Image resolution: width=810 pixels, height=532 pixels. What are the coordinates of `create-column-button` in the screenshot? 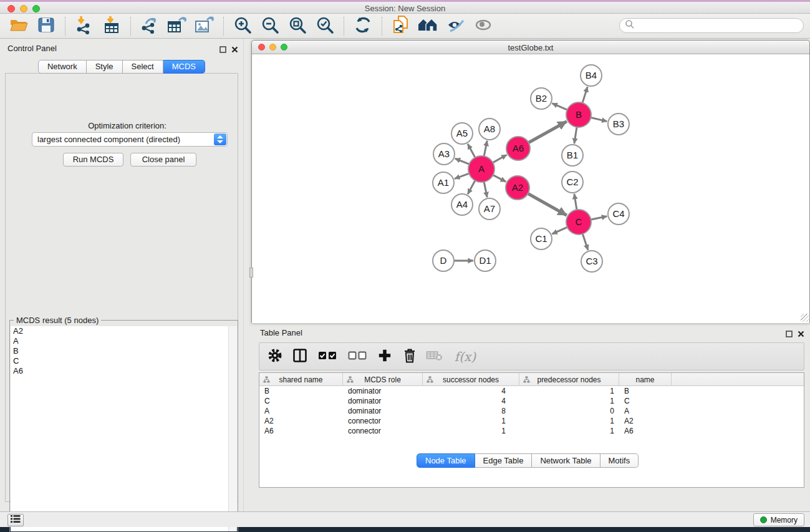 It's located at (385, 357).